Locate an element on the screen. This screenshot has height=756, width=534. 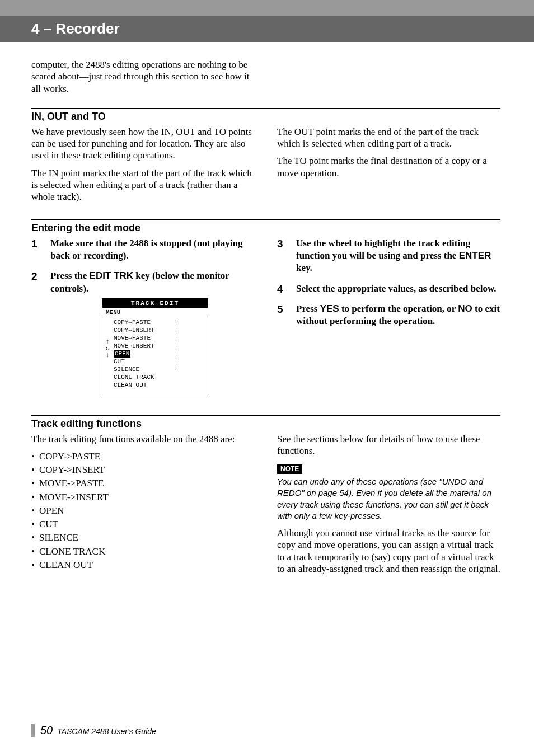
step-4: Select the appropriate values, as descri… is located at coordinates (388, 289).